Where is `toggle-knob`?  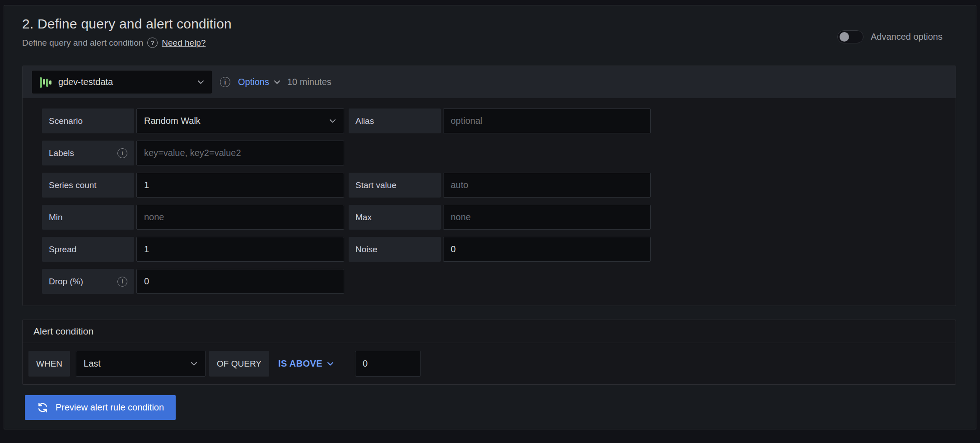 toggle-knob is located at coordinates (845, 37).